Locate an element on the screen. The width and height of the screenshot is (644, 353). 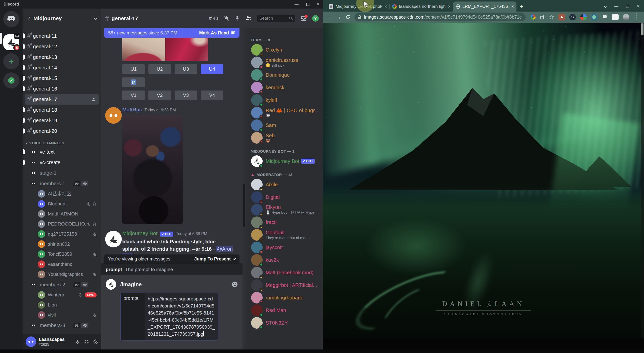
message-author: Midjourney Bot is located at coordinates (140, 233).